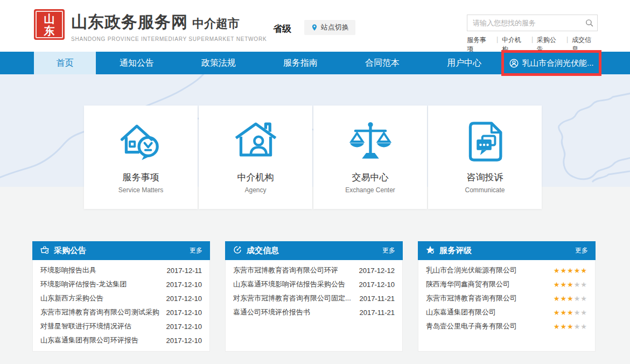  Describe the element at coordinates (255, 142) in the screenshot. I see `house-person-icon` at that location.